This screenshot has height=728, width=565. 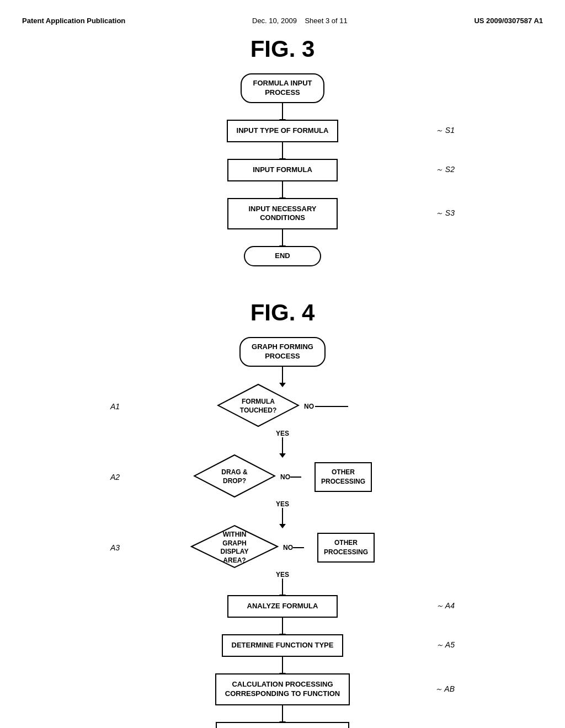 I want to click on fig4-a6-node: DISPLAY CALCULATION RESULT, so click(x=282, y=725).